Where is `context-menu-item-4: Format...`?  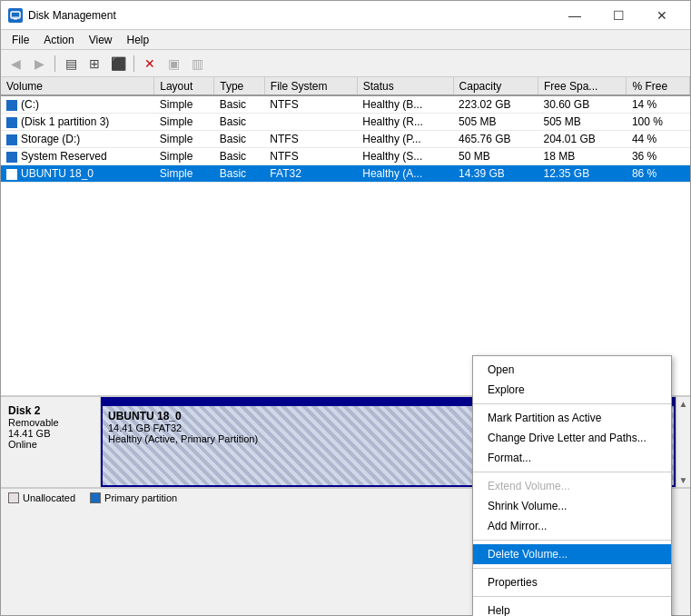
context-menu-item-4: Format... is located at coordinates (572, 458).